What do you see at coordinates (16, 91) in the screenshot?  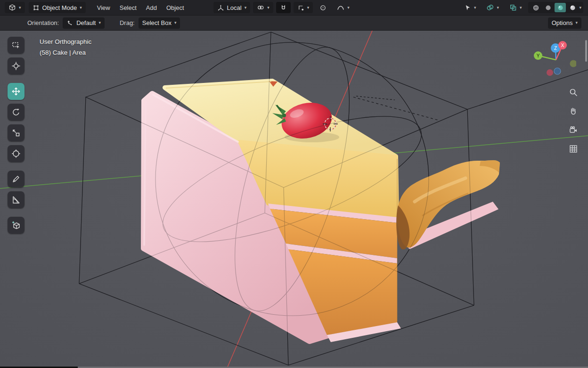 I see `move-tool-button` at bounding box center [16, 91].